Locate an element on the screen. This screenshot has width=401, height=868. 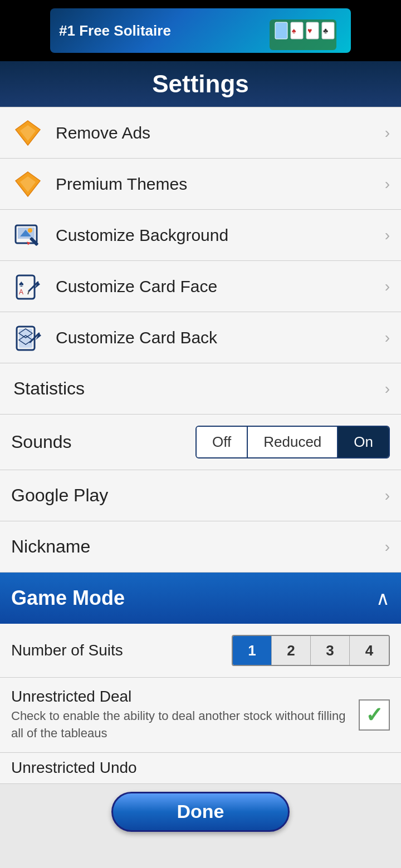
chevron-remove-ads: › is located at coordinates (388, 133).